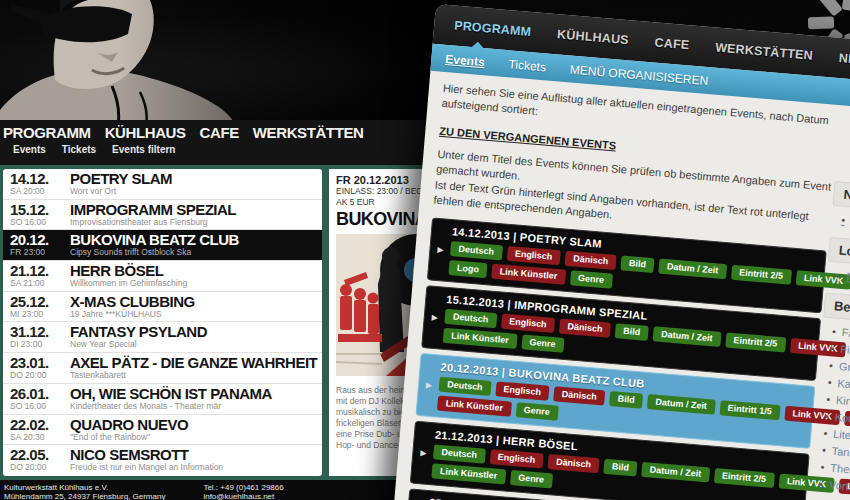 This screenshot has height=500, width=850. Describe the element at coordinates (40, 363) in the screenshot. I see `event-date: 23.01.` at that location.